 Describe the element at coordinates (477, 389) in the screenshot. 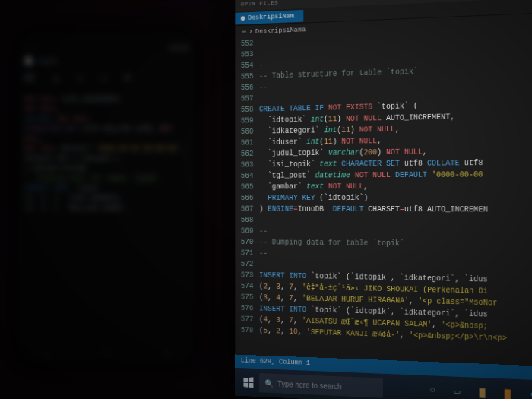

I see `taskbar-icons: ○▭▇▇●` at that location.